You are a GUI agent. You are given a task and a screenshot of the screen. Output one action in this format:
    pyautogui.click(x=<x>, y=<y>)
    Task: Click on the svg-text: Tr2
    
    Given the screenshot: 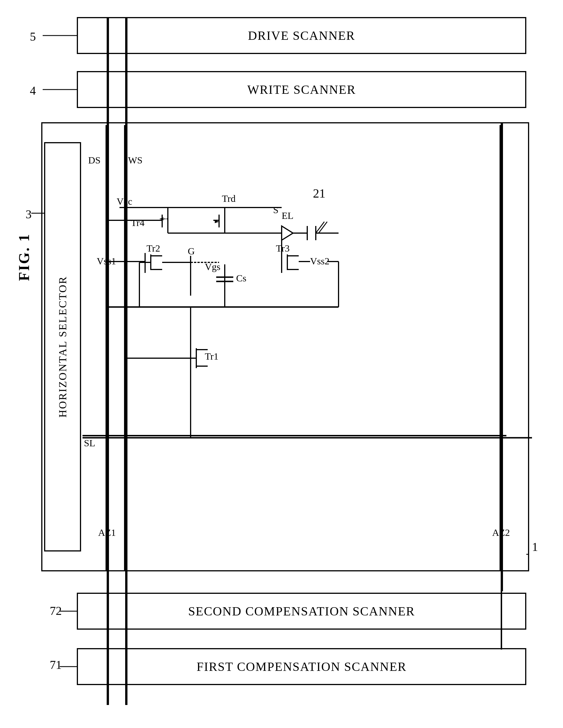 What is the action you would take?
    pyautogui.click(x=153, y=248)
    